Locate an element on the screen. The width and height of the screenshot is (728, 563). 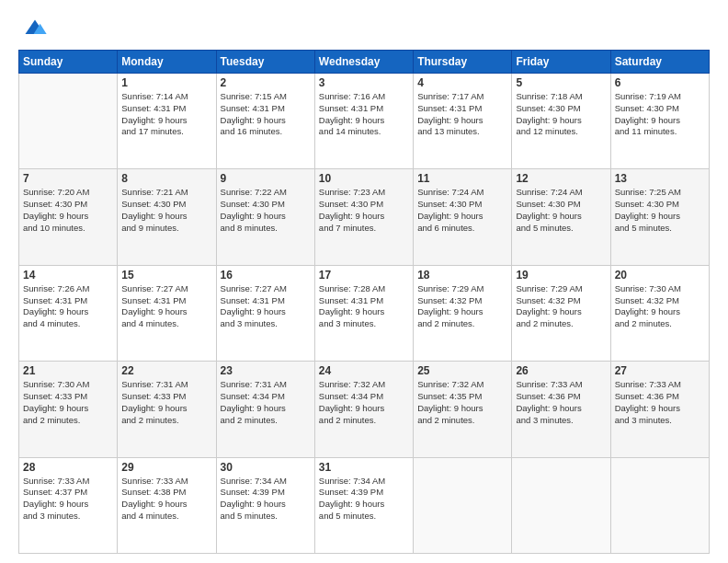
day-number: 31 is located at coordinates (364, 467).